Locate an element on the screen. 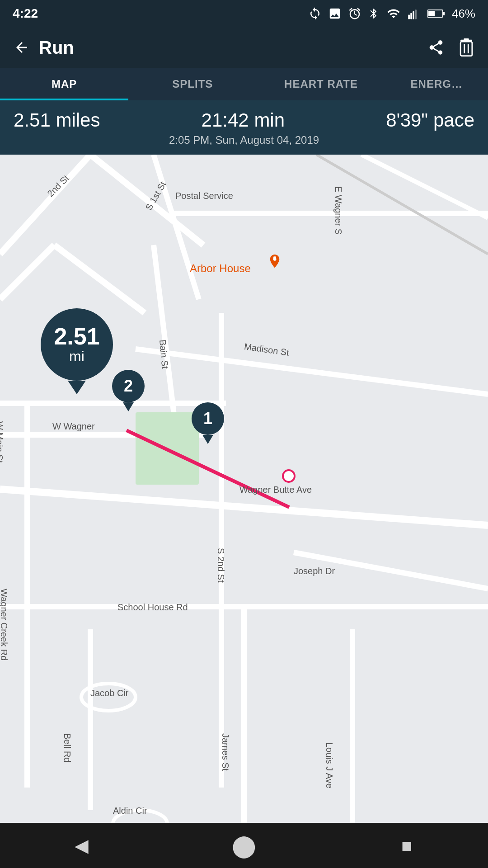  distance-bubble-tail is located at coordinates (77, 387).